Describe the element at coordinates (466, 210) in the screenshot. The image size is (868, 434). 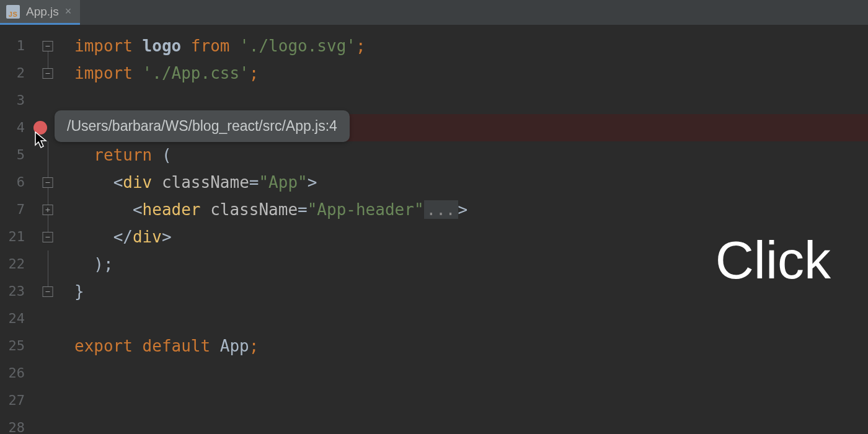
I see `code-line: <header className="App-header"...>` at that location.